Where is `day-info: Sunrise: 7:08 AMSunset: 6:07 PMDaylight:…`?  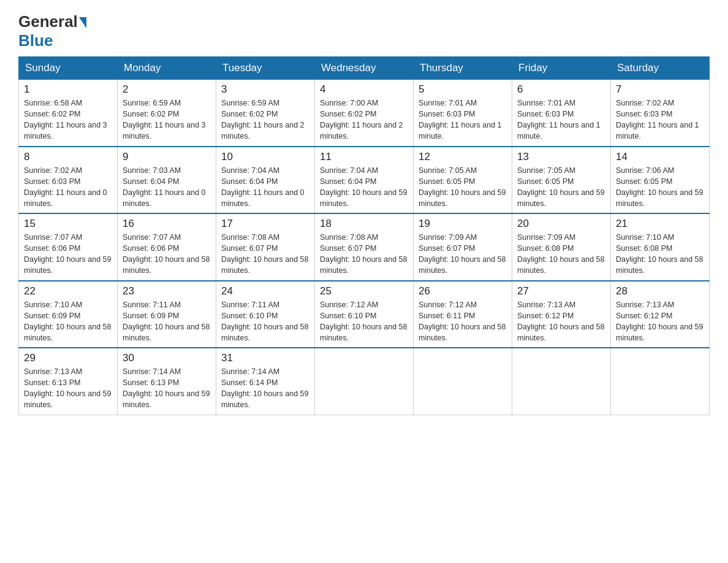 day-info: Sunrise: 7:08 AMSunset: 6:07 PMDaylight:… is located at coordinates (265, 254).